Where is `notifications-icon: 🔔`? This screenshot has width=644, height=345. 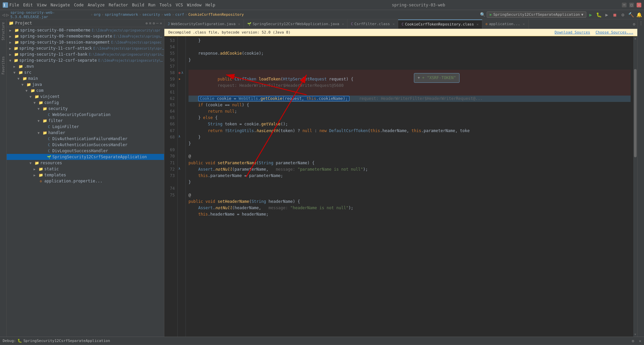
notifications-icon: 🔔 is located at coordinates (639, 15).